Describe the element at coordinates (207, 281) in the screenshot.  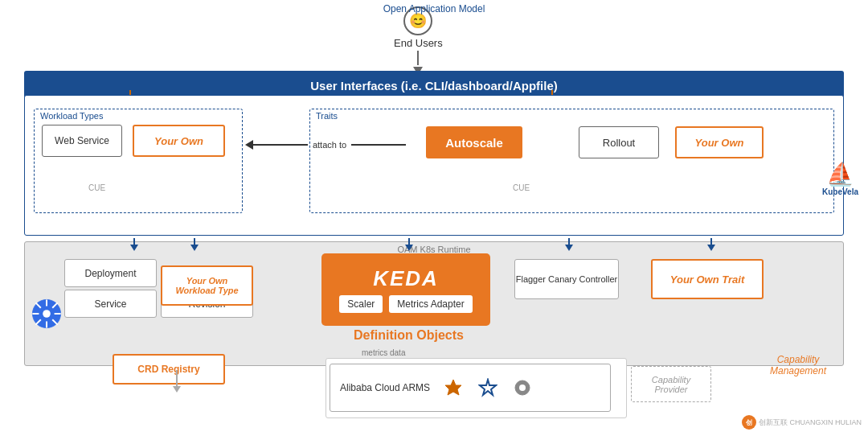
I see `your-own-wt-line1: Your Own` at that location.